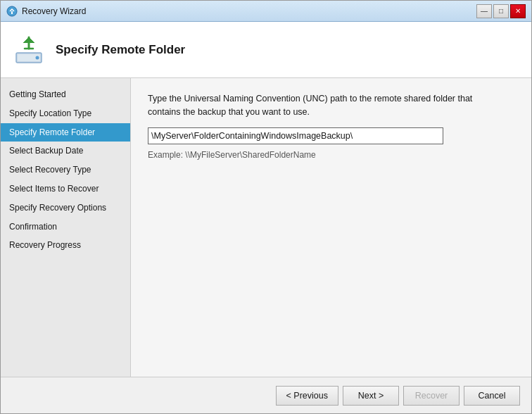 This screenshot has height=414, width=532. Describe the element at coordinates (266, 50) in the screenshot. I see `header-area: Specify Remote Folder` at that location.